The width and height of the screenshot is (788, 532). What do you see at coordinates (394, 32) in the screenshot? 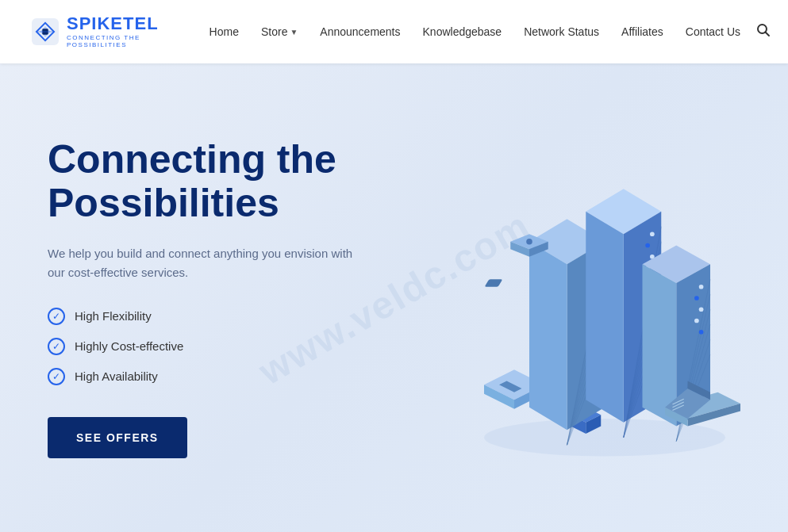
I see `site-header: SPIKETEL CONNECTING THE POSSIBILITIES Ho…` at bounding box center [394, 32].